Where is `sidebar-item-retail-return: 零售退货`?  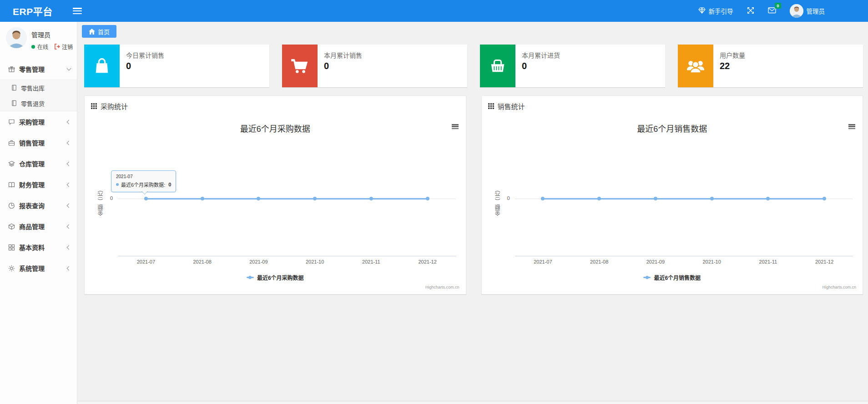 sidebar-item-retail-return: 零售退货 is located at coordinates (38, 103).